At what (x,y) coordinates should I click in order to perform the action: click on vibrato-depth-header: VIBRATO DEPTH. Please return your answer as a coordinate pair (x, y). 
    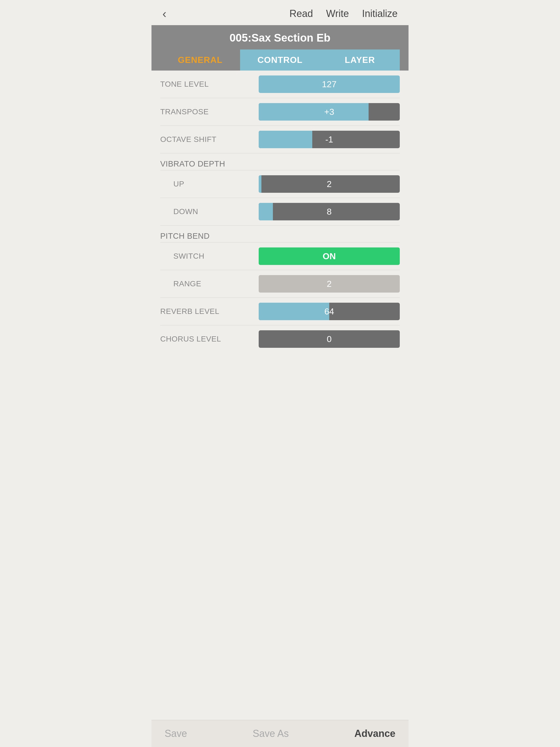
    Looking at the image, I should click on (280, 162).